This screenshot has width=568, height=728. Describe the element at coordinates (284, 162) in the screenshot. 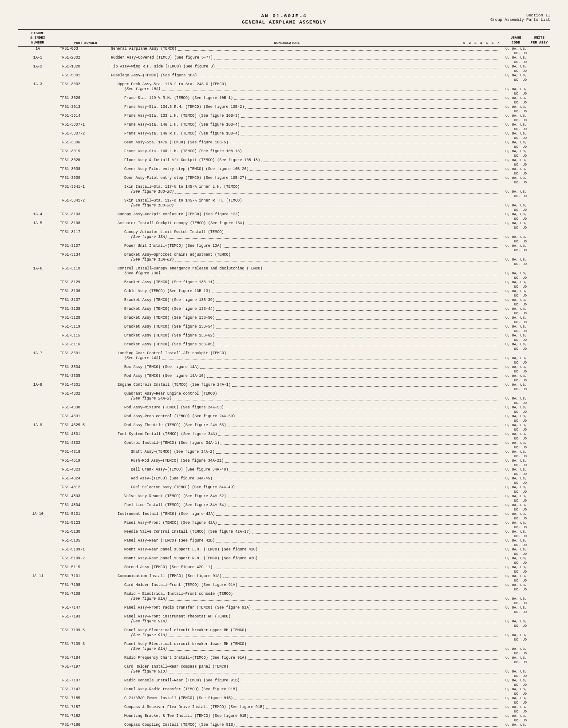

I see `table-row: TF51-3020Floor Assy & Install—Aft Cockpi…` at that location.